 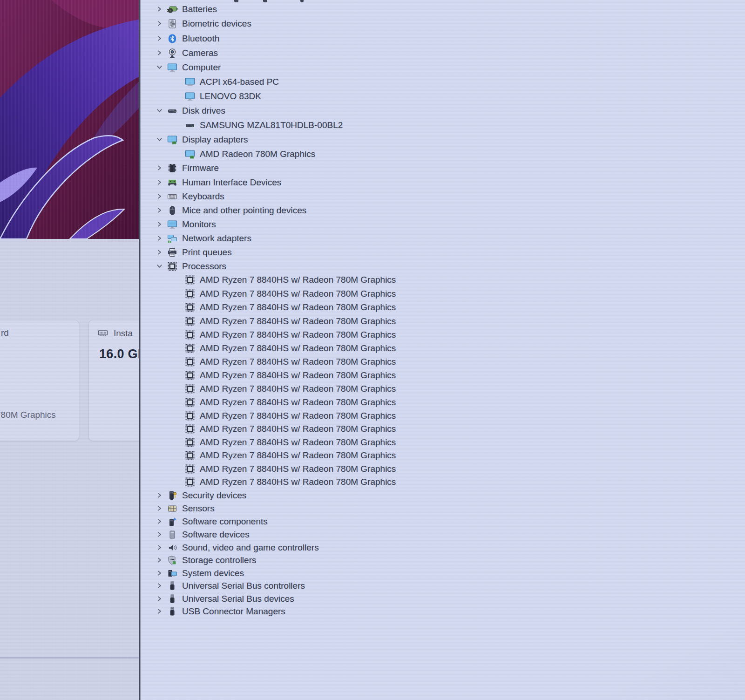 I want to click on tree-item-label: Disk drives, so click(x=204, y=111).